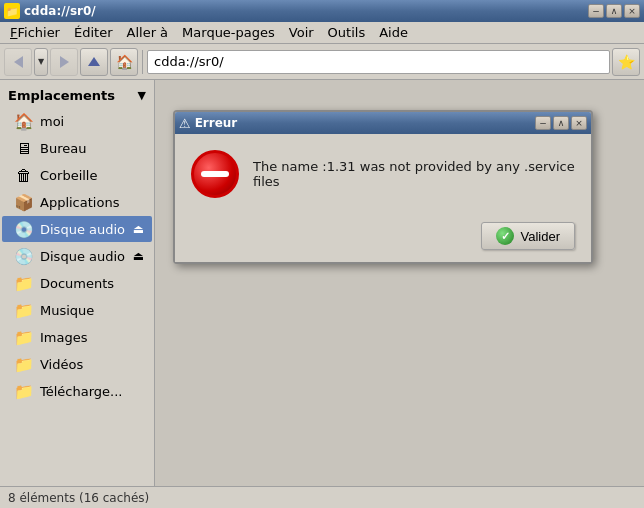 The image size is (644, 508). I want to click on sidebar-item-telechargements: 📁 Télécharge..., so click(77, 391).